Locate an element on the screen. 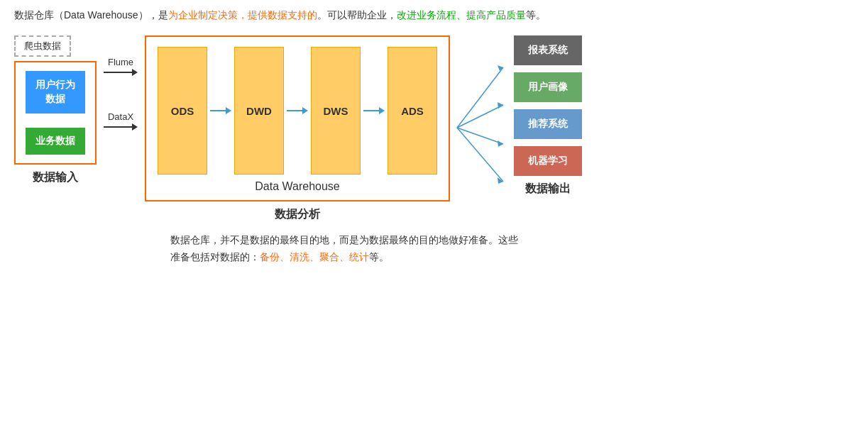  warehouse-label: Data Warehouse is located at coordinates (297, 187).